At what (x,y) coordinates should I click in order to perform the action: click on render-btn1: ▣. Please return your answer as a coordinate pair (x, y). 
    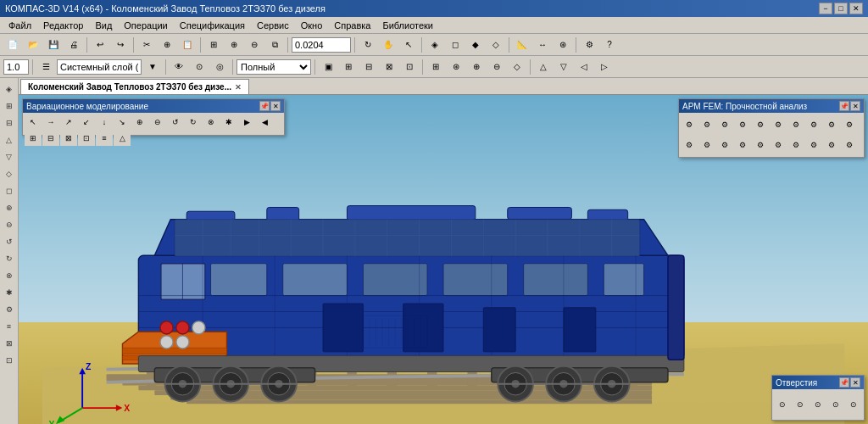
    Looking at the image, I should click on (328, 67).